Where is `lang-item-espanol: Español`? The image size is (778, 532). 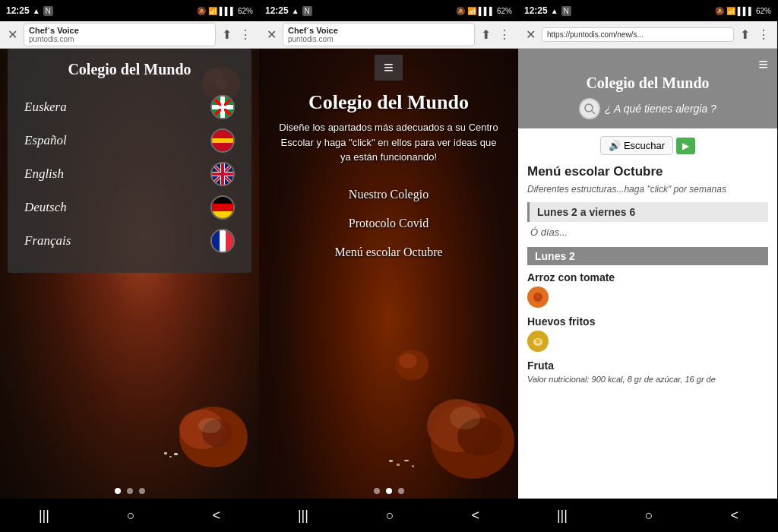 lang-item-espanol: Español is located at coordinates (129, 141).